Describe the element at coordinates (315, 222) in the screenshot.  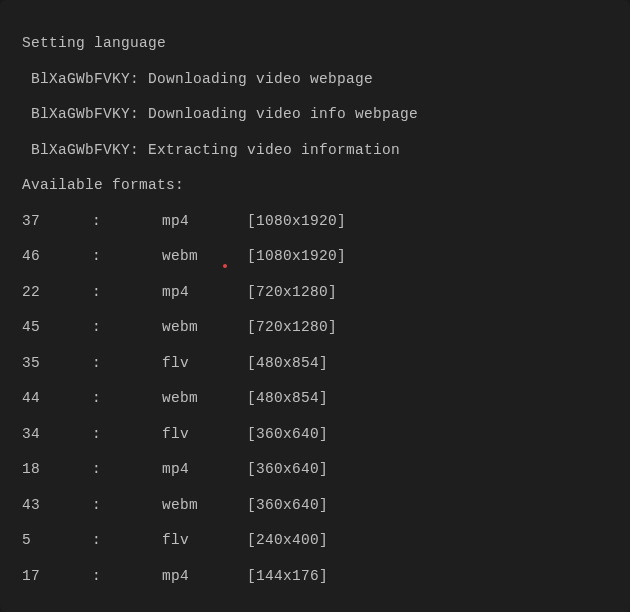
I see `format-row: 37:mp4[1080x1920]` at that location.